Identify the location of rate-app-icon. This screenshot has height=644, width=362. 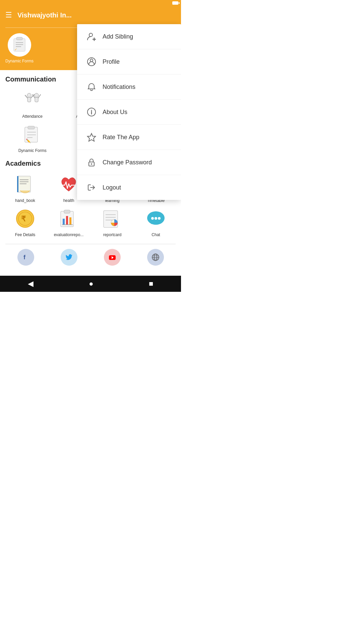
(92, 137).